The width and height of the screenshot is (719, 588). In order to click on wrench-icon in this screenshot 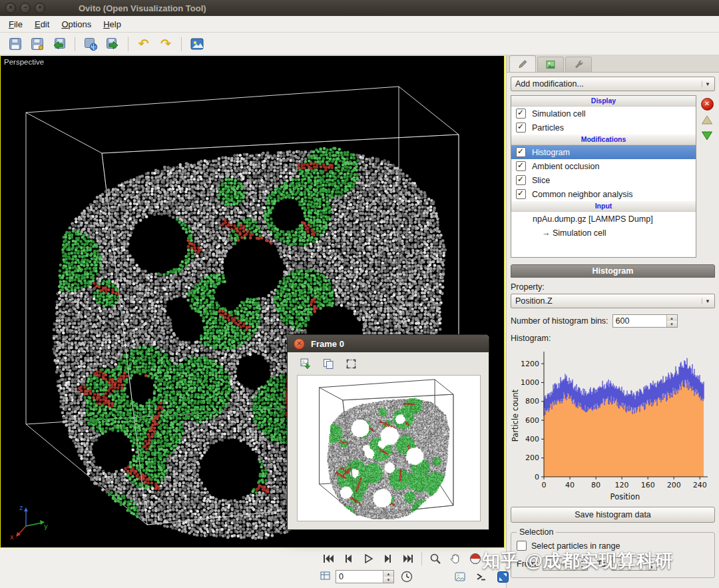, I will do `click(579, 65)`.